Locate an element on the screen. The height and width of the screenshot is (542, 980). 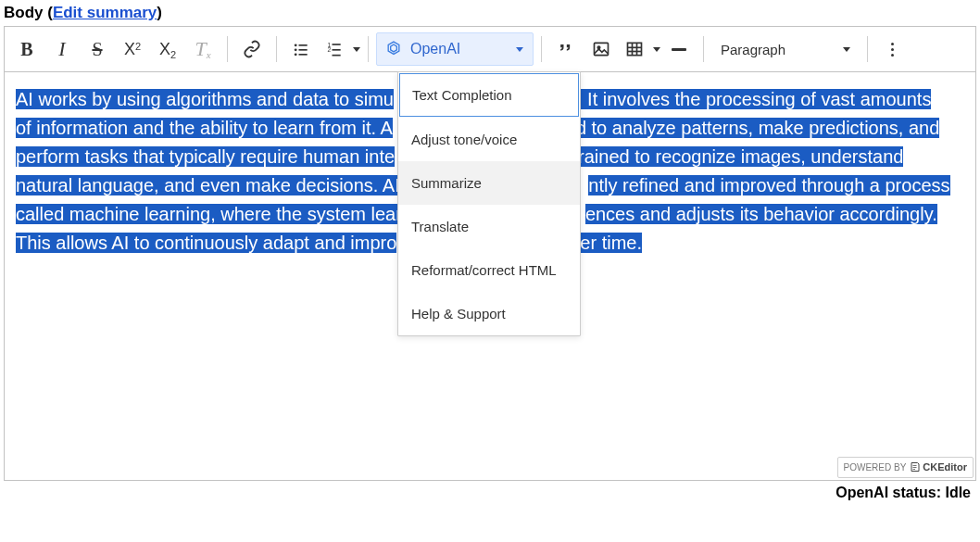
dropdown-item-summarize: Summarize is located at coordinates (489, 183).